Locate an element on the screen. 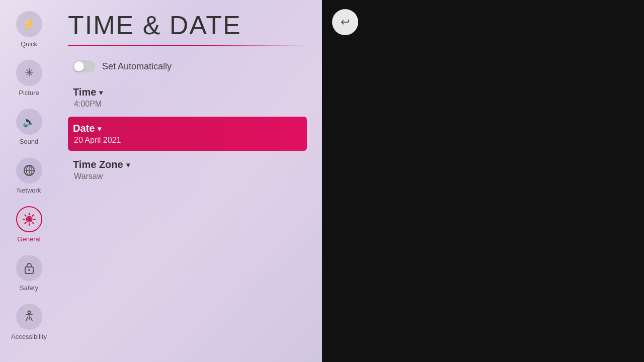 The image size is (644, 362). time-row-label: Time ▾ is located at coordinates (187, 93).